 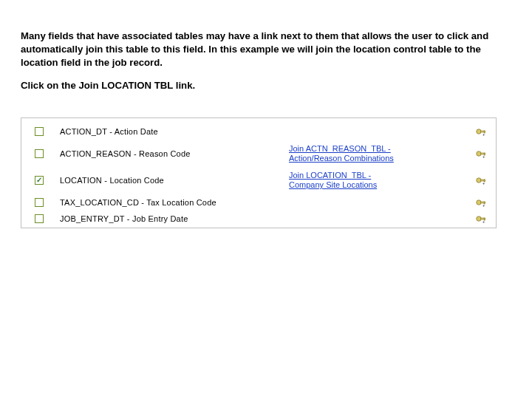 I want to click on field-row: ✓ LOCATION - Location Code Join LOCATION…, so click(x=259, y=180).